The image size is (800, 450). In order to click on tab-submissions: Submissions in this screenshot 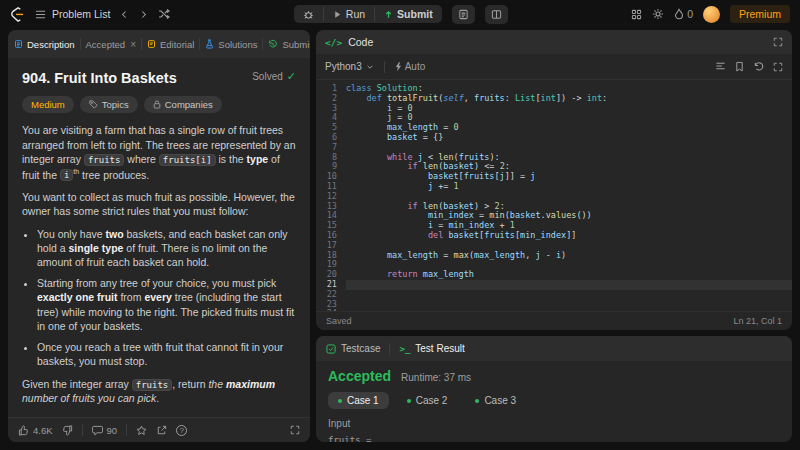, I will do `click(289, 44)`.